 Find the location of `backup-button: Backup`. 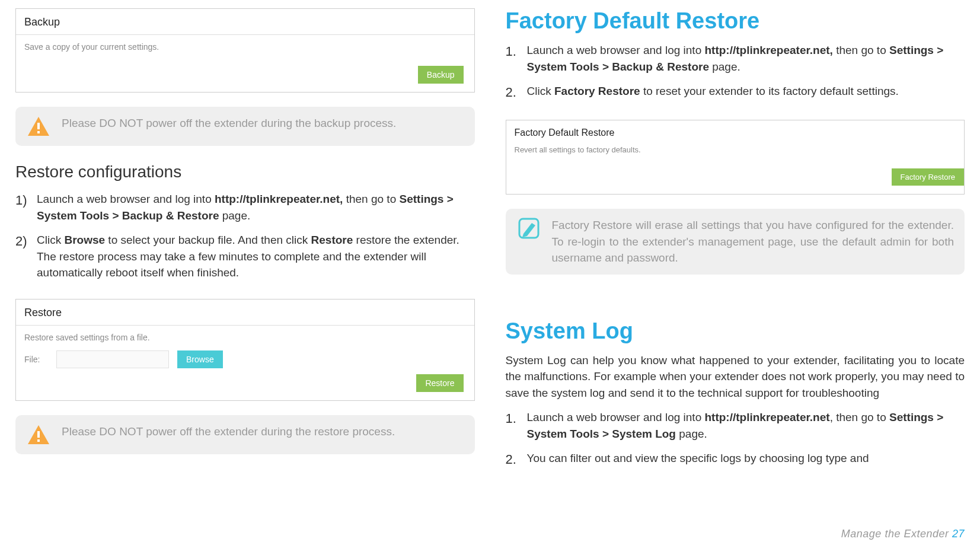

backup-button: Backup is located at coordinates (441, 75).